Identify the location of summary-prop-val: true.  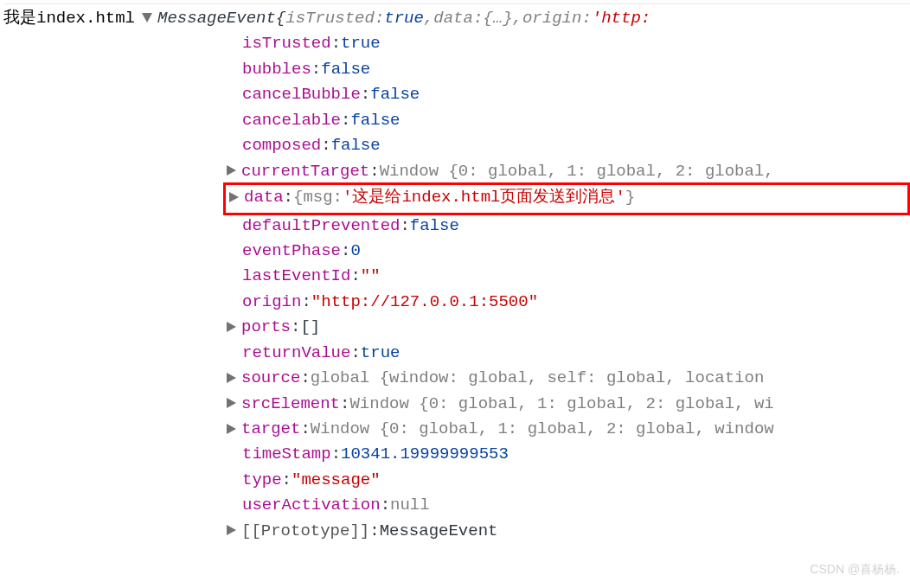
(404, 19).